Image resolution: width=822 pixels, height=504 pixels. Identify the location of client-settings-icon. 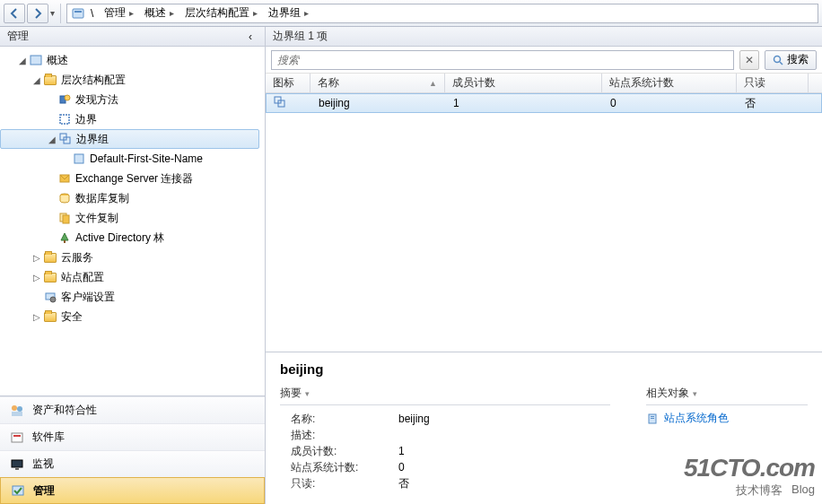
(50, 297).